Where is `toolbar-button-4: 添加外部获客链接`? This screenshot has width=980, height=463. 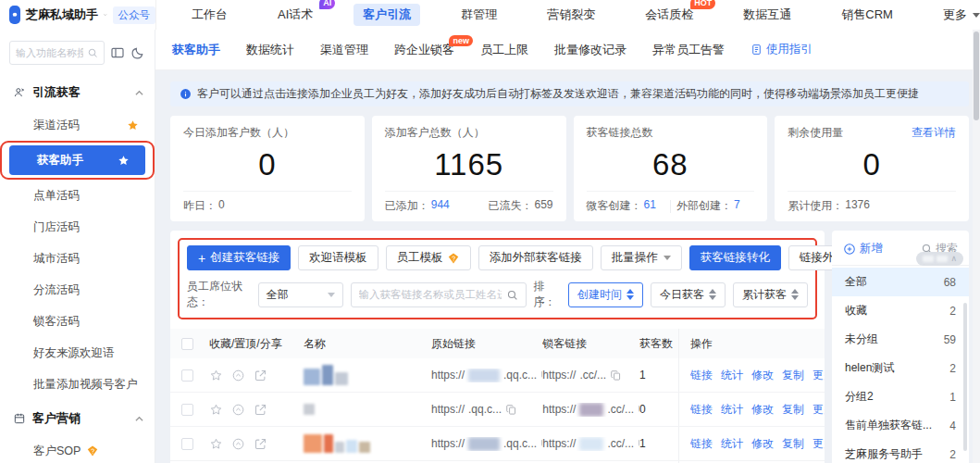 toolbar-button-4: 添加外部获客链接 is located at coordinates (536, 257).